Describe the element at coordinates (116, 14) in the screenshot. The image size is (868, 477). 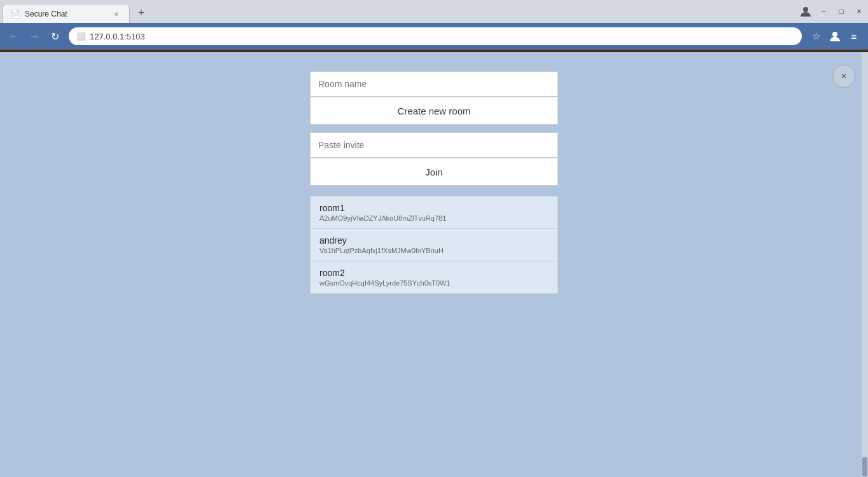
I see `tab-close-button: ×` at that location.